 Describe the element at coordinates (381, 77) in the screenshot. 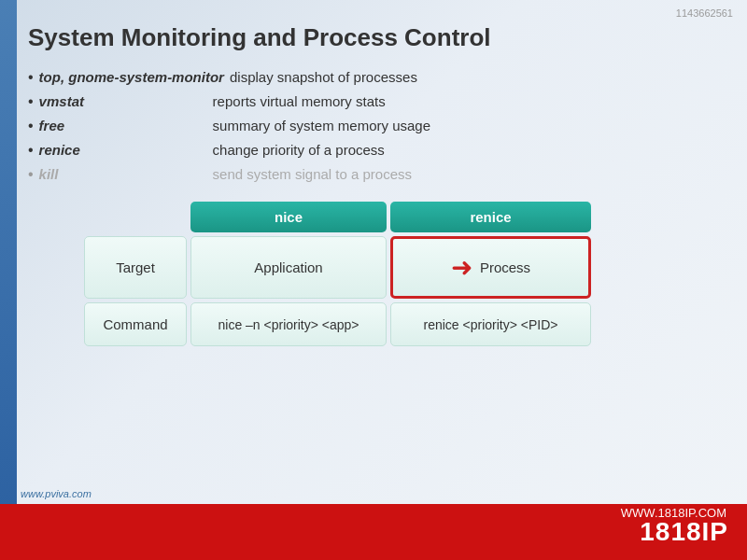

I see `list-item: • top, gnome-system-monitor display snap…` at that location.